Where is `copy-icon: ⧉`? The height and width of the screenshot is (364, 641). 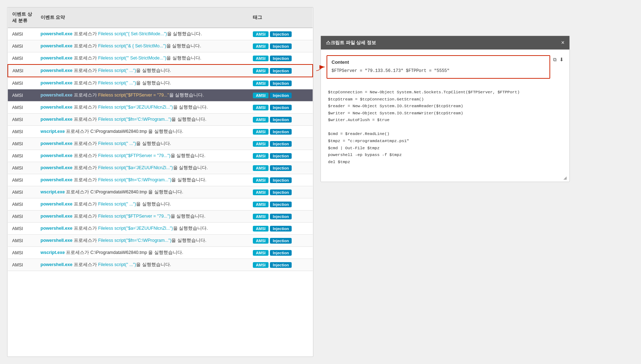
copy-icon: ⧉ is located at coordinates (555, 60).